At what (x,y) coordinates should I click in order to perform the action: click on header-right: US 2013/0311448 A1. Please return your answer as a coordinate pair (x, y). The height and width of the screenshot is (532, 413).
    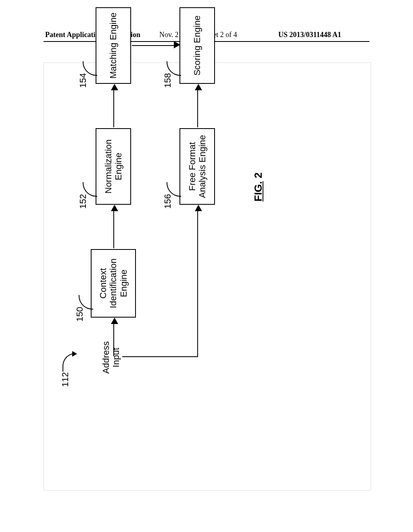
    Looking at the image, I should click on (310, 35).